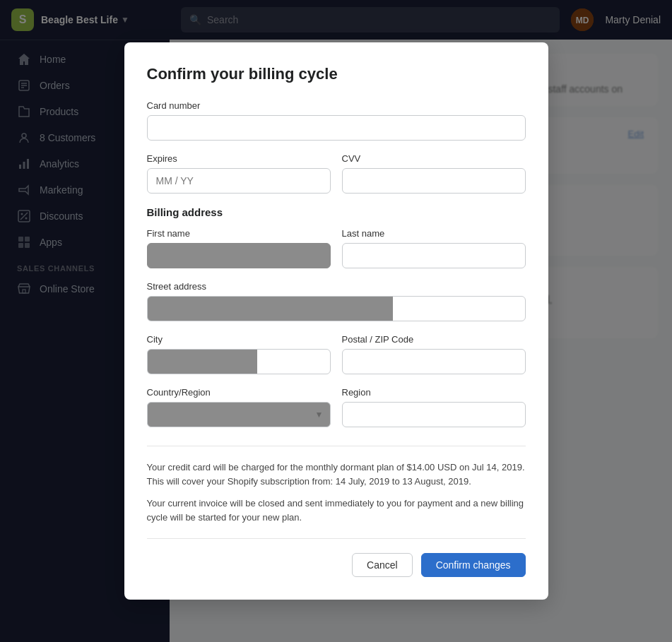  I want to click on last-name-input, so click(434, 256).